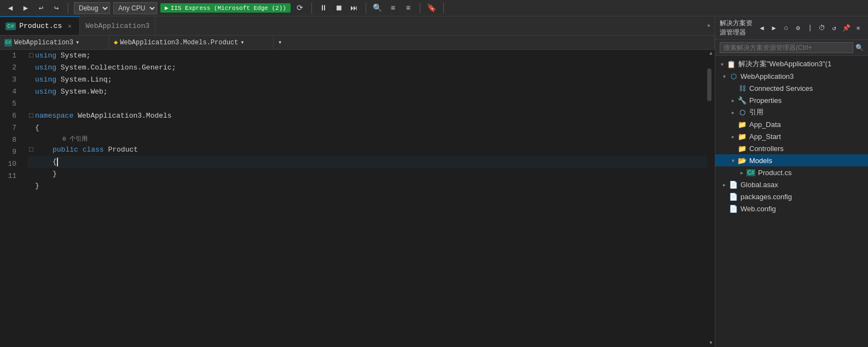 This screenshot has height=347, width=868. I want to click on scroll-thumb, so click(709, 85).